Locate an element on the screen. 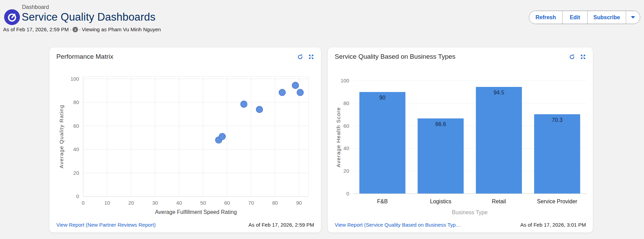 Image resolution: width=644 pixels, height=239 pixels. viewing-as-text: Viewing as Pham Vu Minh Nguyen is located at coordinates (121, 30).